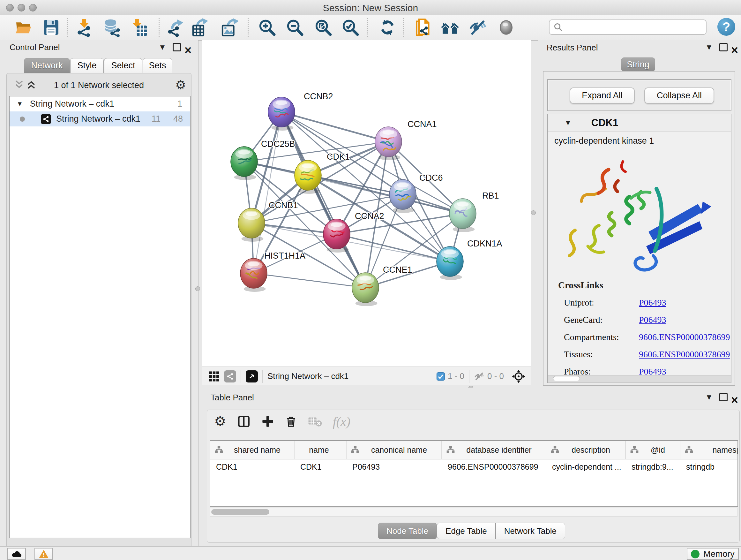 Image resolution: width=741 pixels, height=560 pixels. I want to click on cloud-status-button, so click(17, 554).